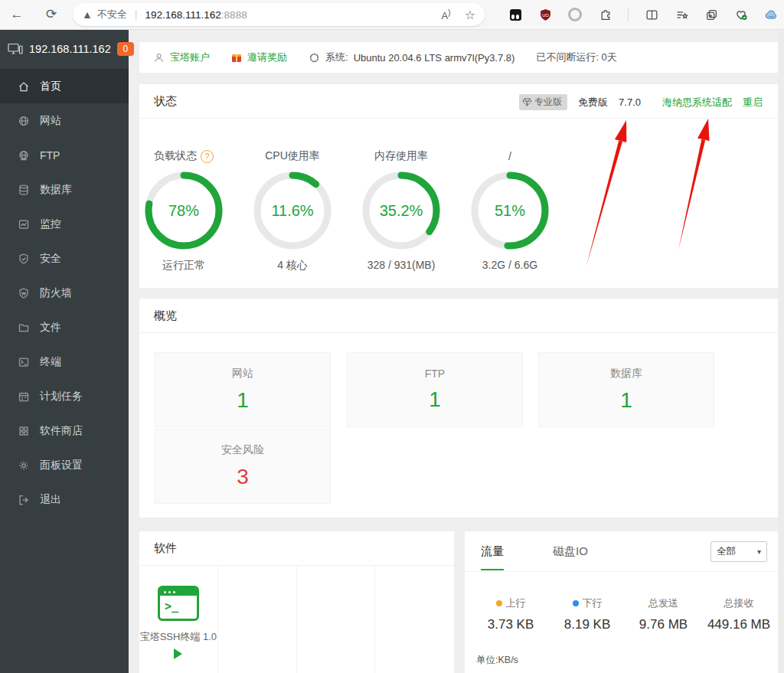 The height and width of the screenshot is (673, 784). What do you see at coordinates (112, 15) in the screenshot?
I see `security-label: 不安全` at bounding box center [112, 15].